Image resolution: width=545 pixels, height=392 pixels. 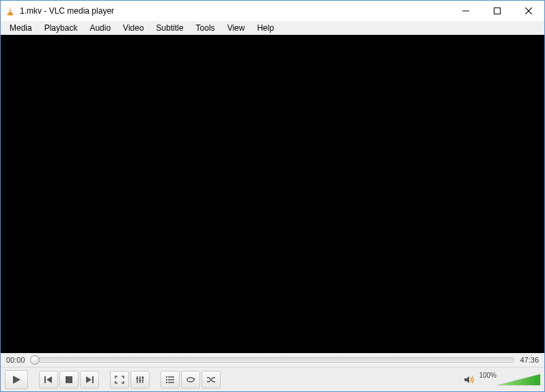 I want to click on loop-icon, so click(x=191, y=380).